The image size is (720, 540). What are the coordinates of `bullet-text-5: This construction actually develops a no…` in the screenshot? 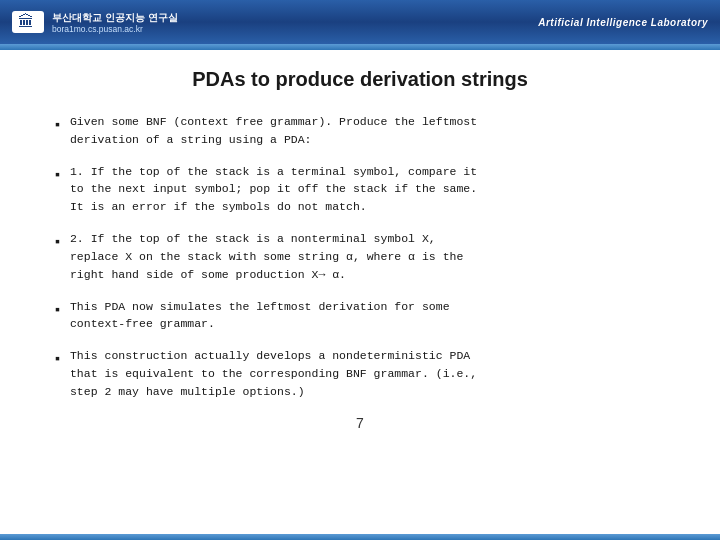 It's located at (274, 374).